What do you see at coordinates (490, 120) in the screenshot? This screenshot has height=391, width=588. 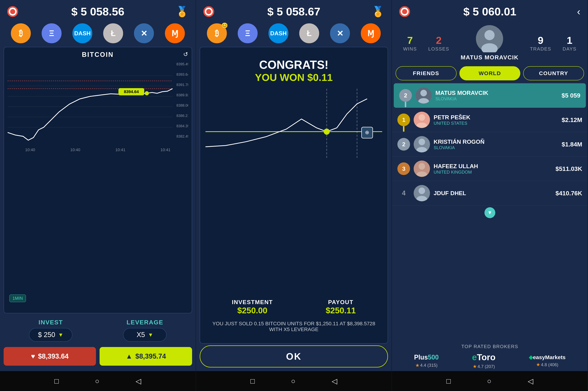 I see `leader-item-1: 1 PETR PEŠEK UNITED STATES $2.12M` at bounding box center [490, 120].